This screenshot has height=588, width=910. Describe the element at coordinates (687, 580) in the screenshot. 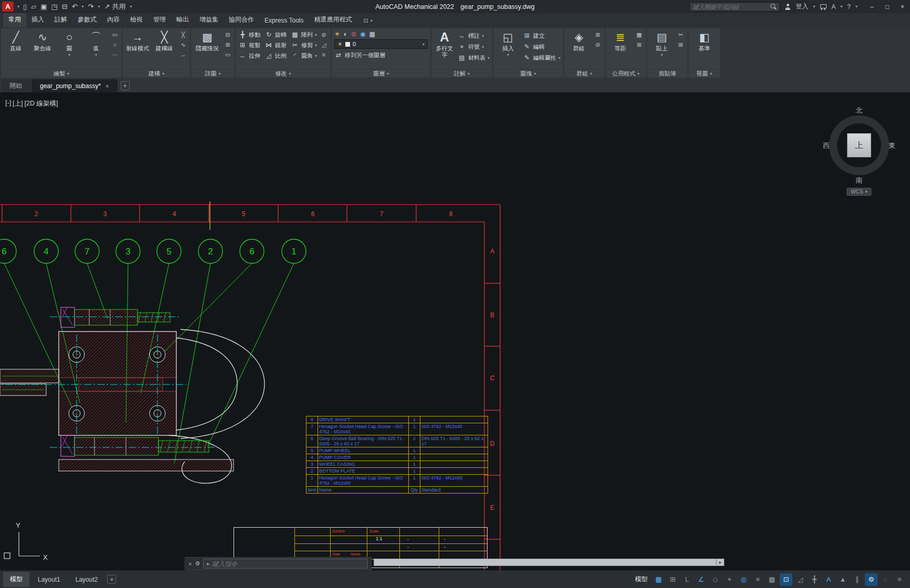

I see `ortho-icon: L` at that location.